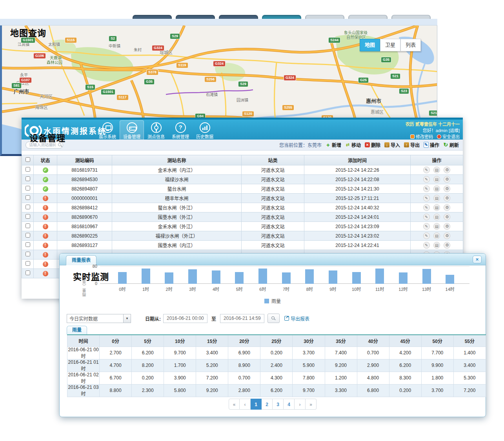  I want to click on map-type-list: 列表, so click(411, 45).